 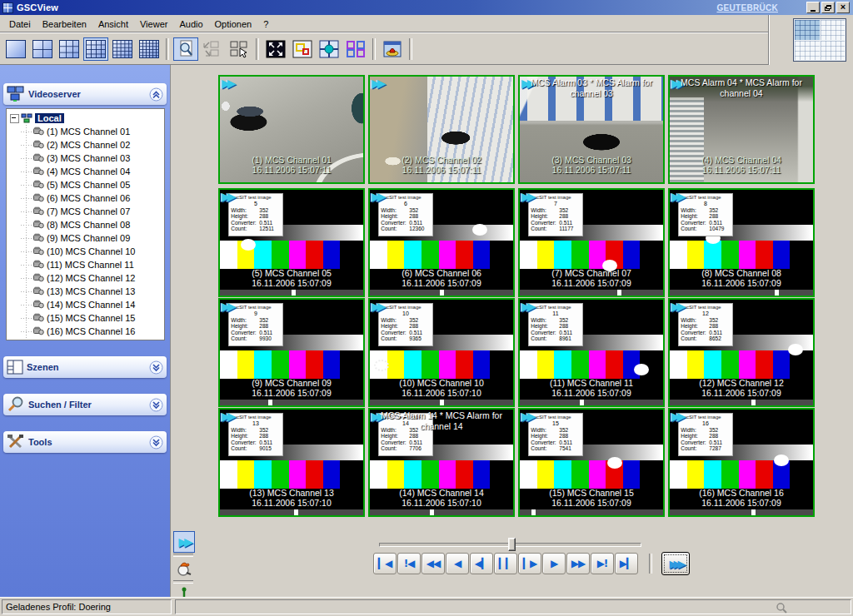 What do you see at coordinates (92, 238) in the screenshot?
I see `tree-item-channel-9: (9) MCS Channel 09` at bounding box center [92, 238].